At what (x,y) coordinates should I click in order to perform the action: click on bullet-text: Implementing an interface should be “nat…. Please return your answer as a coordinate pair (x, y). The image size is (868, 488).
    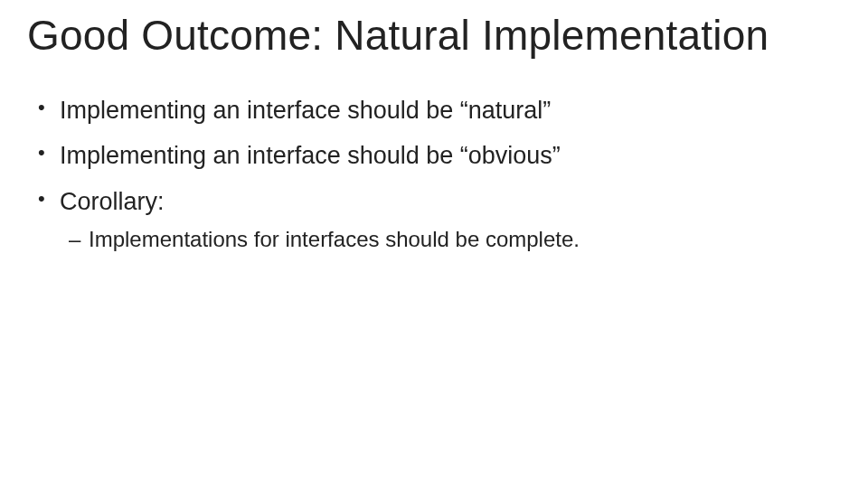
    Looking at the image, I should click on (306, 110).